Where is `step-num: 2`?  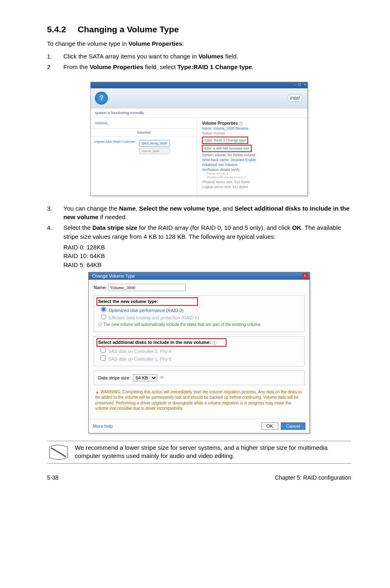
step-num: 2 is located at coordinates (55, 67).